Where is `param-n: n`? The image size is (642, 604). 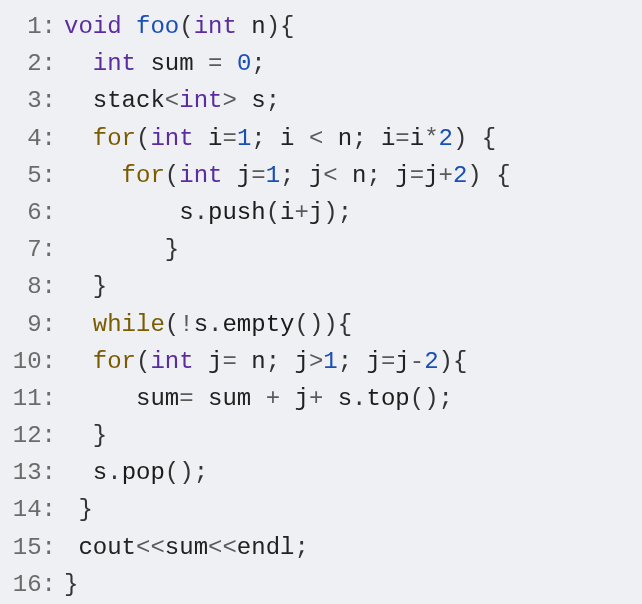 param-n: n is located at coordinates (258, 26).